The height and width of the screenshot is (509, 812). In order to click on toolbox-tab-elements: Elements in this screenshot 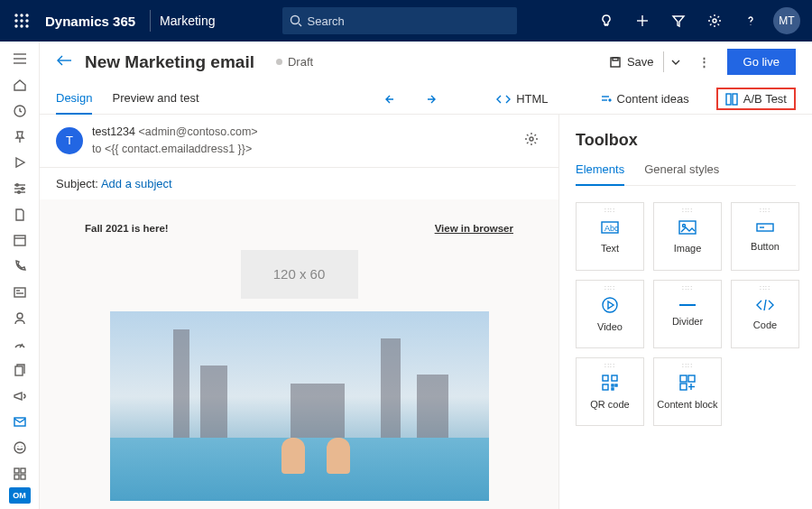, I will do `click(600, 173)`.